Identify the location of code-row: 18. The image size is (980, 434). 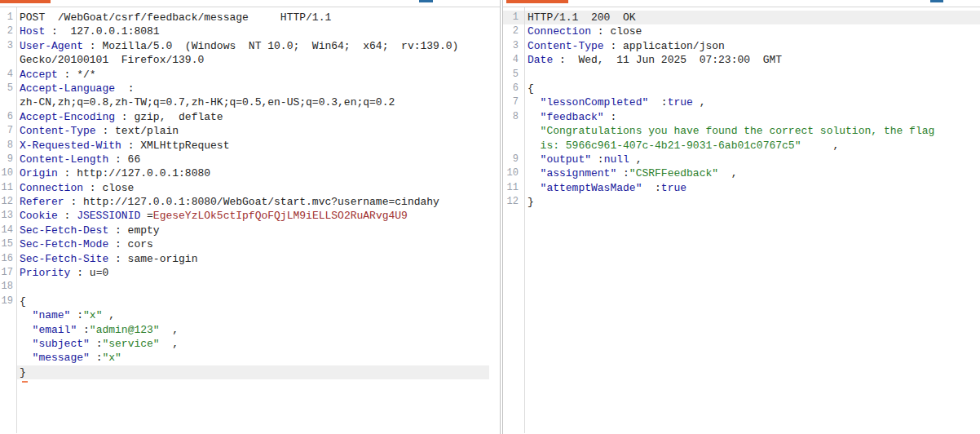
(249, 287).